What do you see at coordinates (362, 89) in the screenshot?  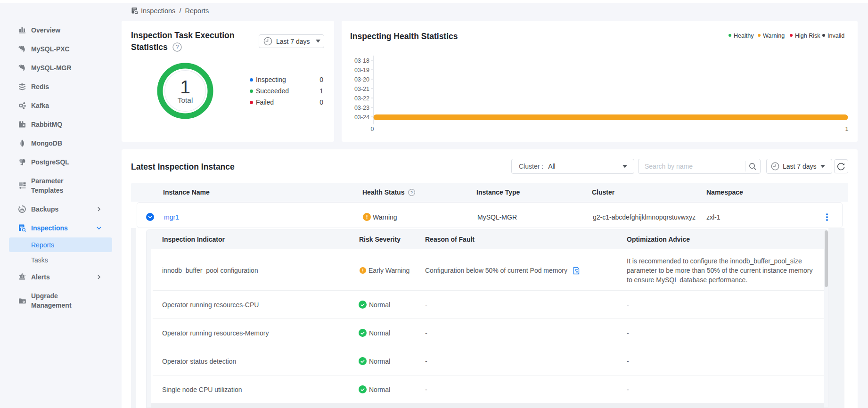 I see `svg-text: 03-21` at bounding box center [362, 89].